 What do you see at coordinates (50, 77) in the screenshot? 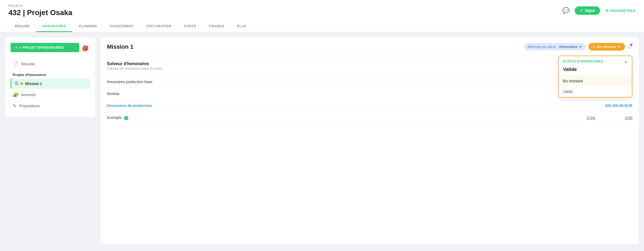
I see `sidebar: + + PROJET D'HONORAIRES 🎒 📄 Résumé Proje…` at bounding box center [50, 77].